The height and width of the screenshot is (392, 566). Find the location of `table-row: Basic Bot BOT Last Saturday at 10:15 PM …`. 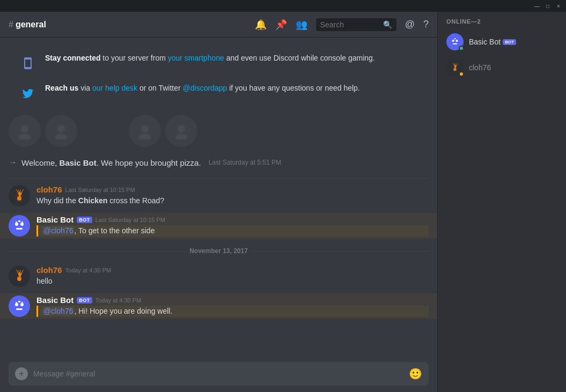

table-row: Basic Bot BOT Last Saturday at 10:15 PM … is located at coordinates (219, 226).